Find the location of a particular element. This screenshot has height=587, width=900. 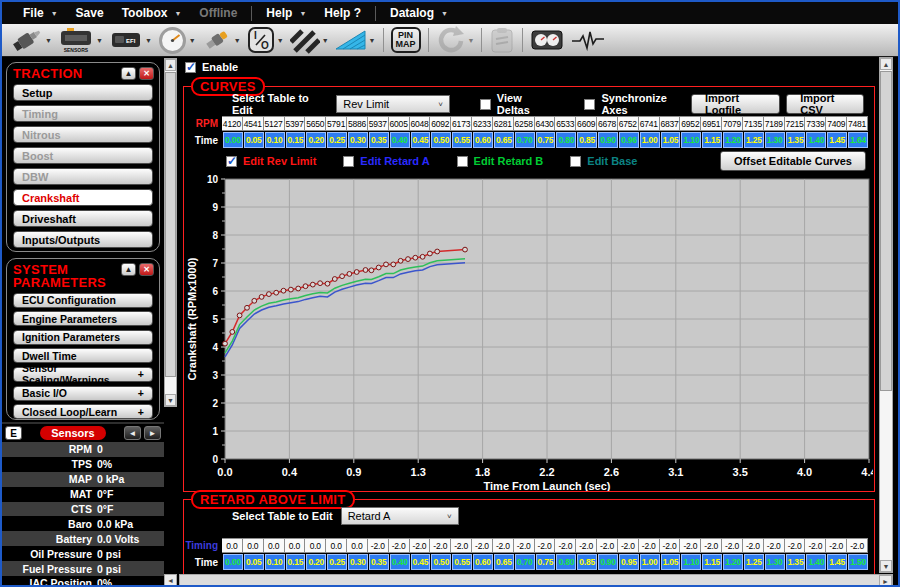

tool-gauge: ▼ is located at coordinates (177, 40).